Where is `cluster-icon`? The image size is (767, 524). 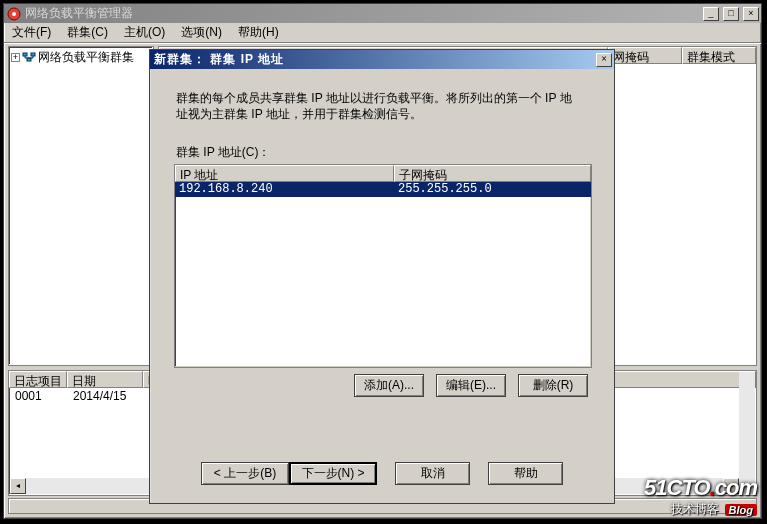
cluster-icon is located at coordinates (29, 57).